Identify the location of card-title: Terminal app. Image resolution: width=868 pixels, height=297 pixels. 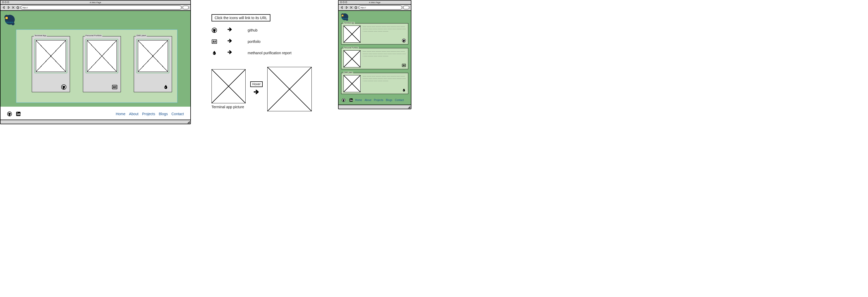
(349, 23).